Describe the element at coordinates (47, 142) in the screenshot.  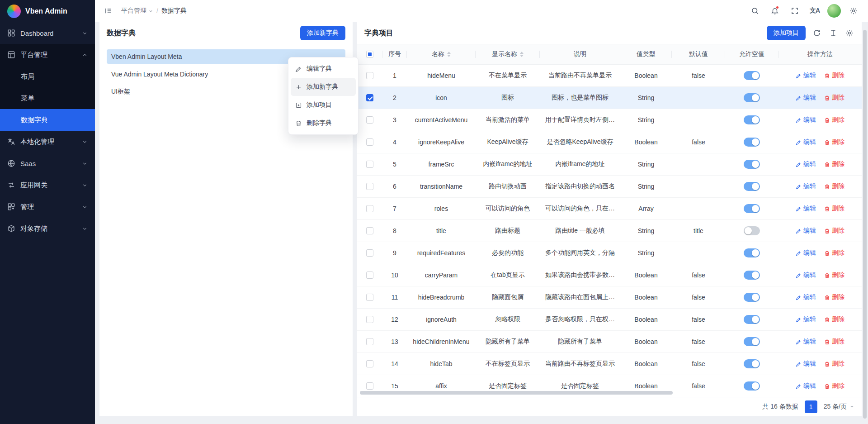
I see `sidebar-item-localization: 本地化管理` at that location.